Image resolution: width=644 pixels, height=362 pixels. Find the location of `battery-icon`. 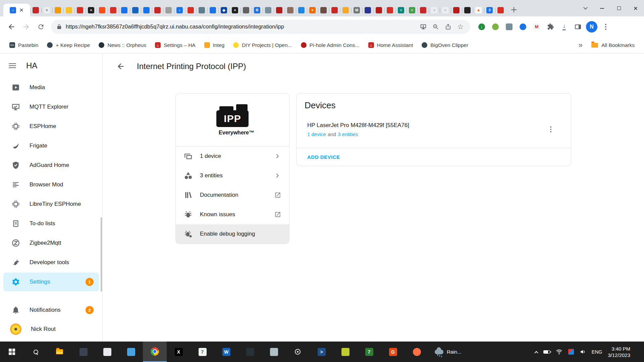

battery-icon is located at coordinates (547, 352).